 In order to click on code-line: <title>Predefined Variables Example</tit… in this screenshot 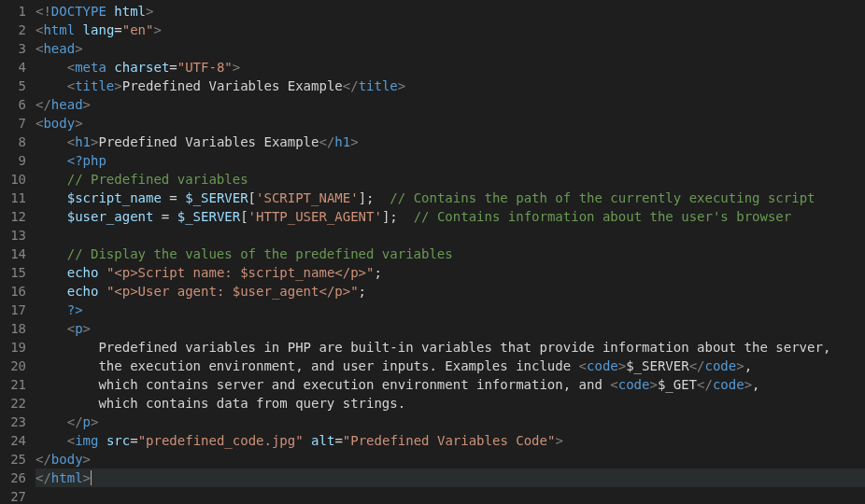, I will do `click(450, 86)`.